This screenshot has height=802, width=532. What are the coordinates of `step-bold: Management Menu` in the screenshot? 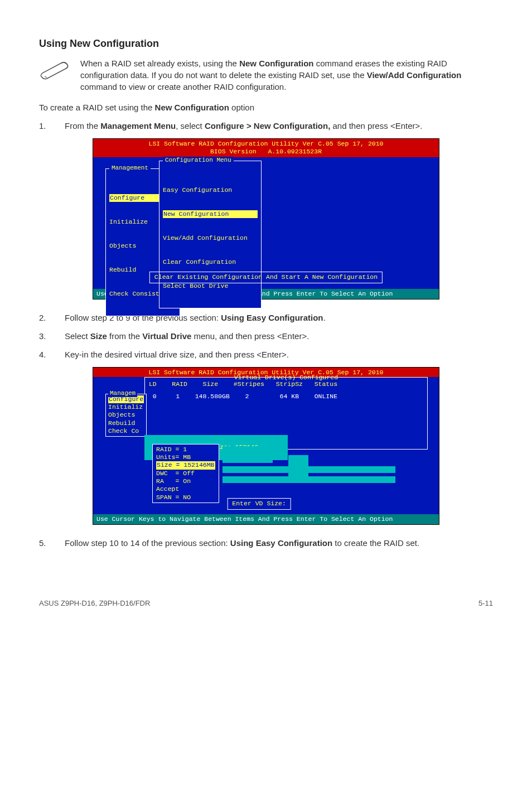 It's located at (138, 126).